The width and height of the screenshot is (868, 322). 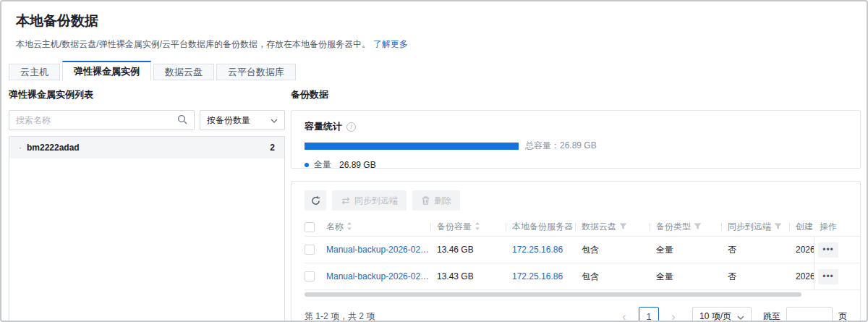 I want to click on sync-arrows-icon, so click(x=346, y=201).